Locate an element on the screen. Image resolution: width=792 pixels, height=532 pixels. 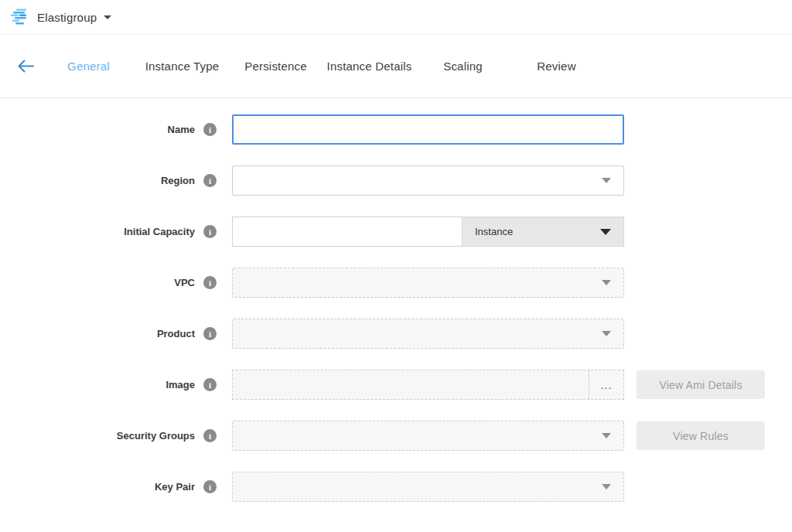
key-pair-select is located at coordinates (428, 487).